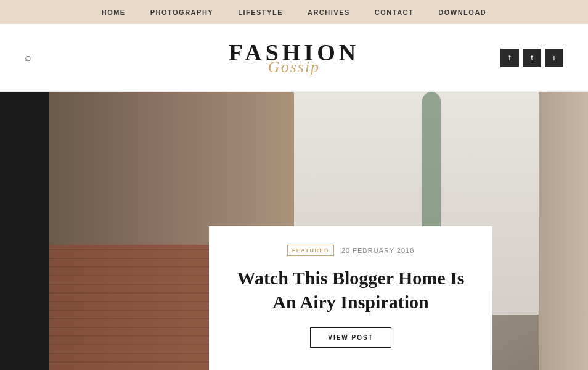 Image resolution: width=588 pixels, height=370 pixels. What do you see at coordinates (510, 58) in the screenshot?
I see `facebook-button: f` at bounding box center [510, 58].